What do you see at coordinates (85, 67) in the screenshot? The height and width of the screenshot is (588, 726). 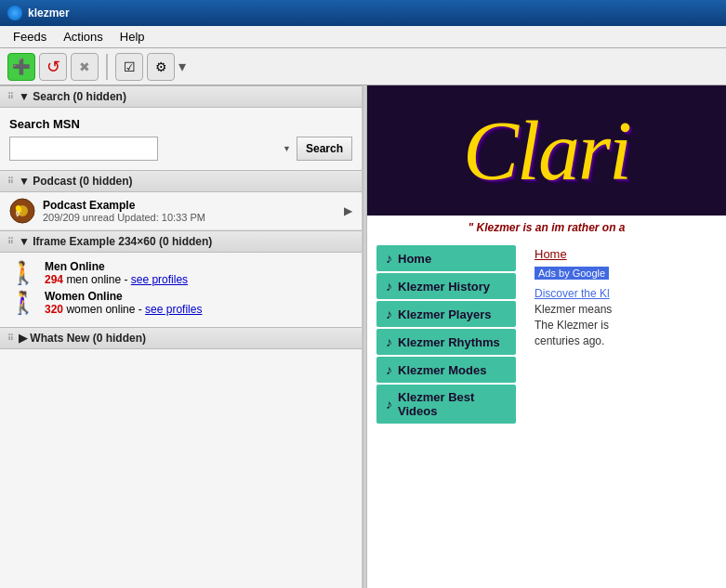 I see `remove-button: ✖` at bounding box center [85, 67].